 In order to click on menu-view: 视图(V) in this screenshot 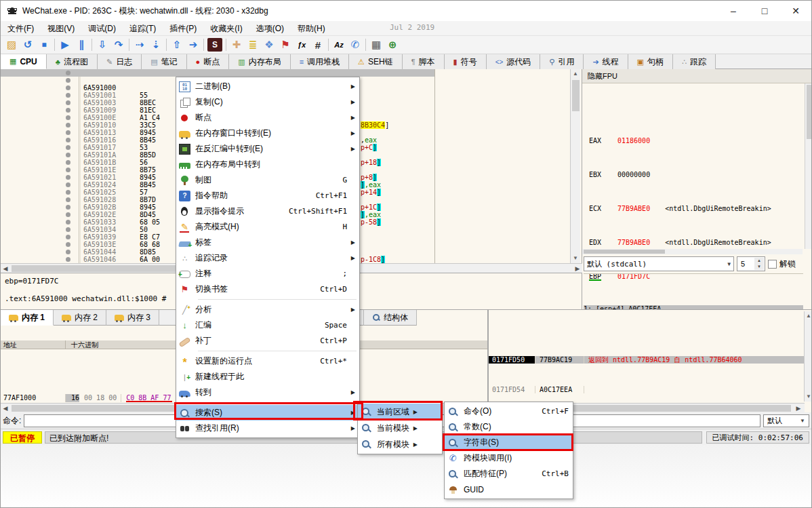, I will do `click(61, 28)`.